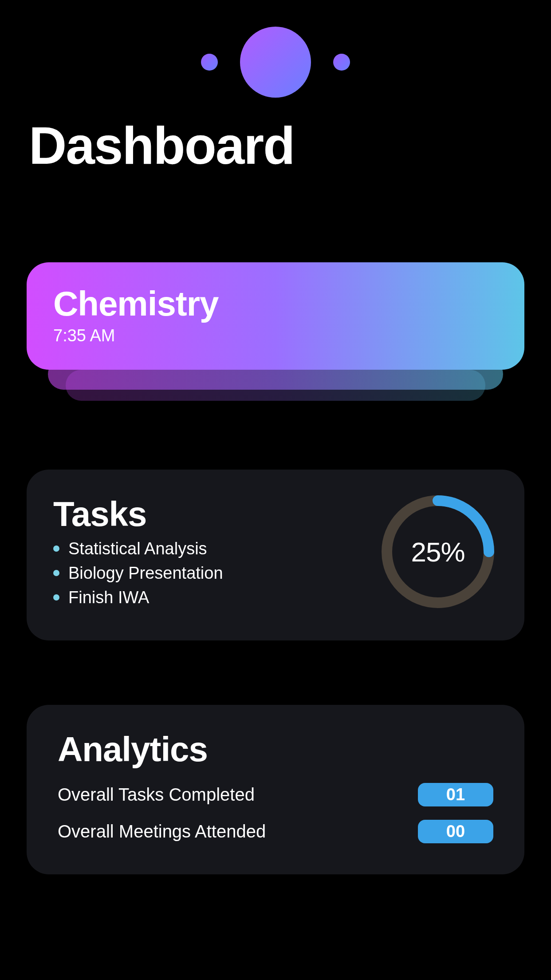  What do you see at coordinates (276, 58) in the screenshot?
I see `page-indicator` at bounding box center [276, 58].